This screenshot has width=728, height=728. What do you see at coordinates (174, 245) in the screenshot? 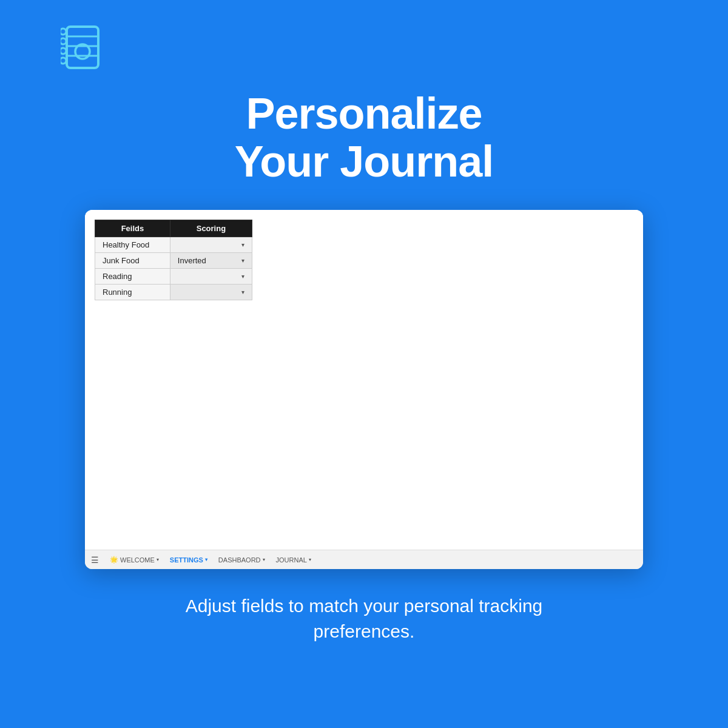
I see `table-row: Healthy Food▾` at bounding box center [174, 245].